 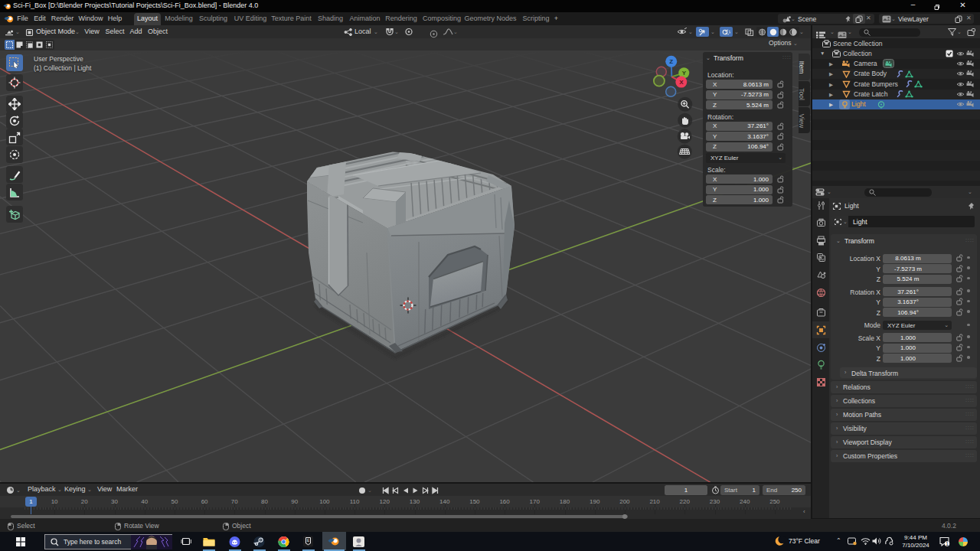 What do you see at coordinates (684, 73) in the screenshot?
I see `svg-text: Y` at bounding box center [684, 73].